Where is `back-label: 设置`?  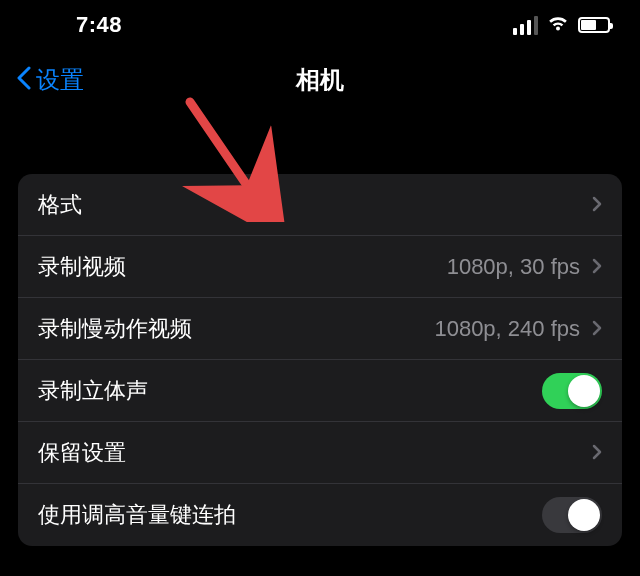
back-label: 设置 is located at coordinates (60, 80).